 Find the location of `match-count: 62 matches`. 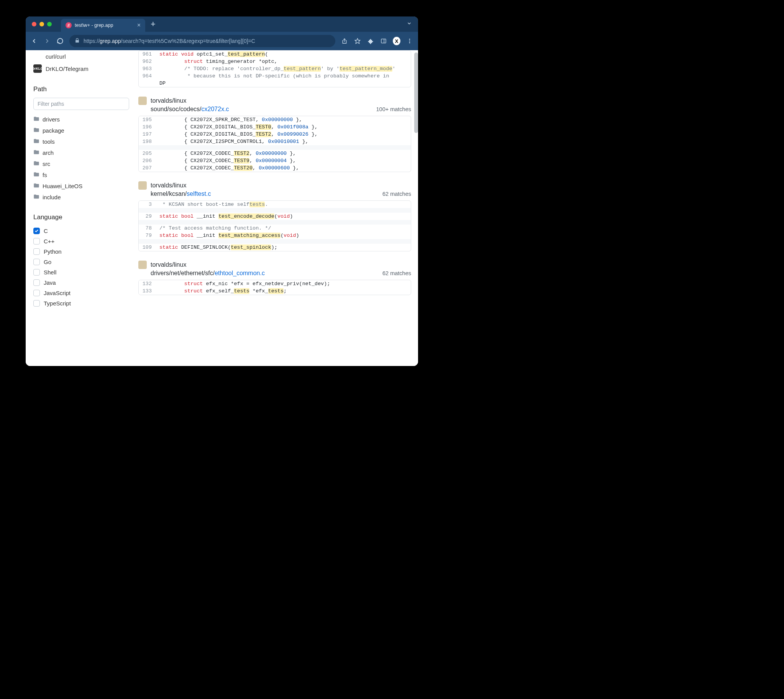

match-count: 62 matches is located at coordinates (397, 194).